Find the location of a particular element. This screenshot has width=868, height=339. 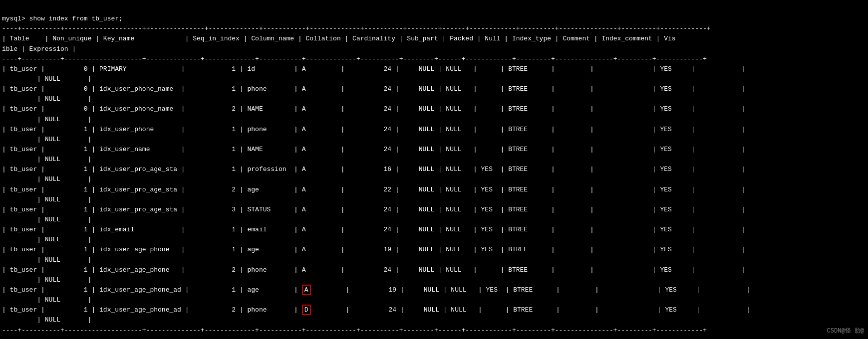

row-5a: | tb_user | 1 | idx_user_pro_age_sta | 1… is located at coordinates (374, 170).